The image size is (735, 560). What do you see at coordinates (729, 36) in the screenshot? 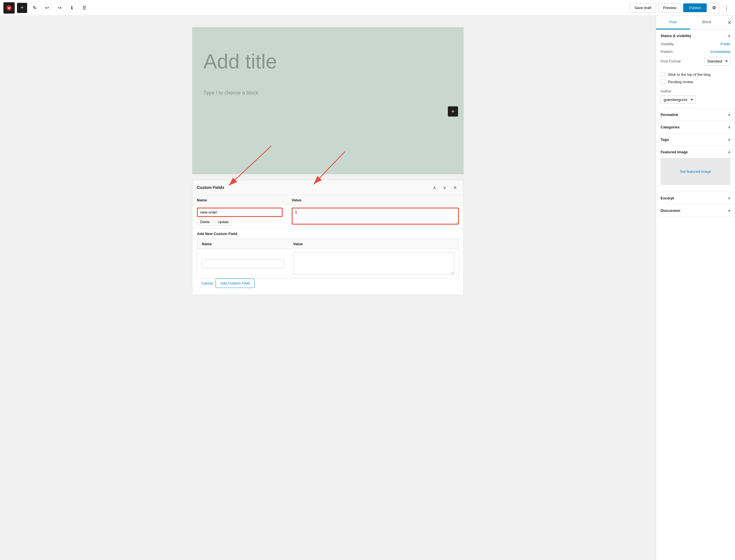
I see `chevron-up-icon: ∧` at bounding box center [729, 36].